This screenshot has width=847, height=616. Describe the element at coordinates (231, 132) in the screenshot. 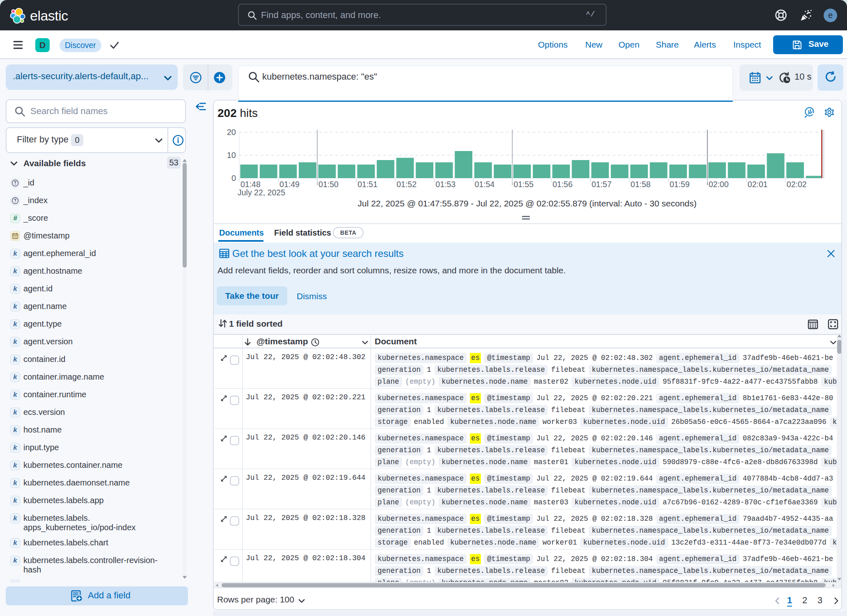

I see `svg-text: 20` at that location.